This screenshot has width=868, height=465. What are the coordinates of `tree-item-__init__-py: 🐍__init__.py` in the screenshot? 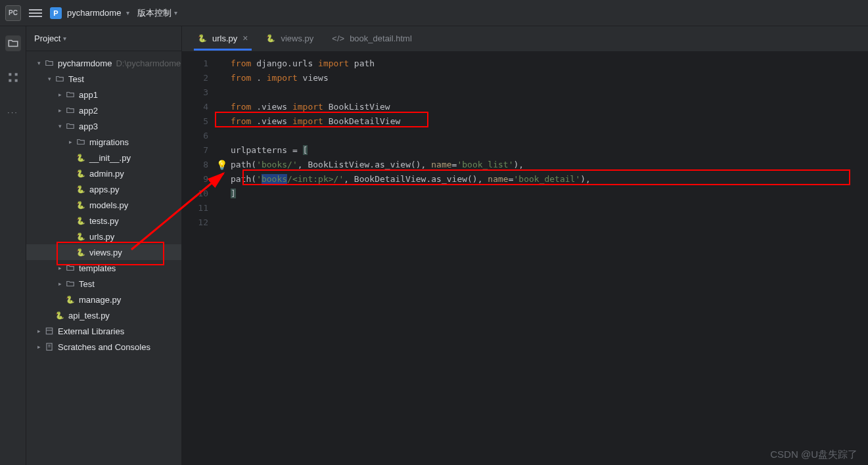 It's located at (104, 158).